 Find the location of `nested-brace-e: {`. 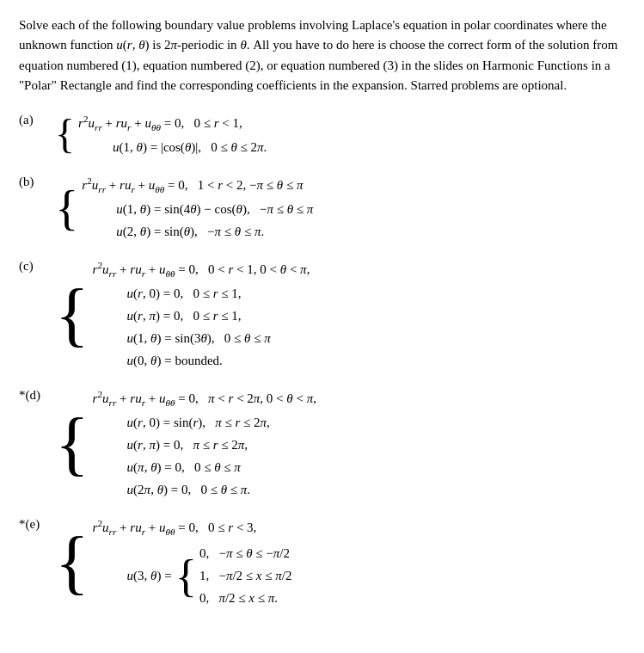

nested-brace-e: { is located at coordinates (186, 576).